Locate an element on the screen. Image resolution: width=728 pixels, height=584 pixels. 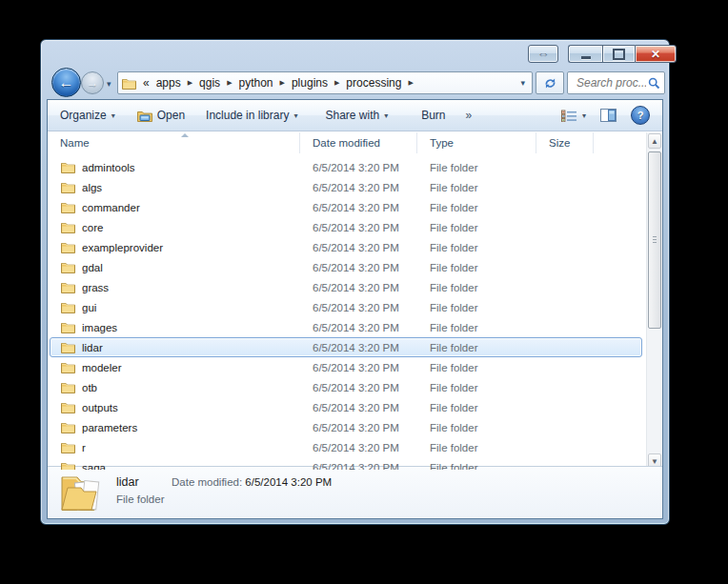
table-row: algs 6/5/2014 3:20 PM File folder is located at coordinates (347, 187).